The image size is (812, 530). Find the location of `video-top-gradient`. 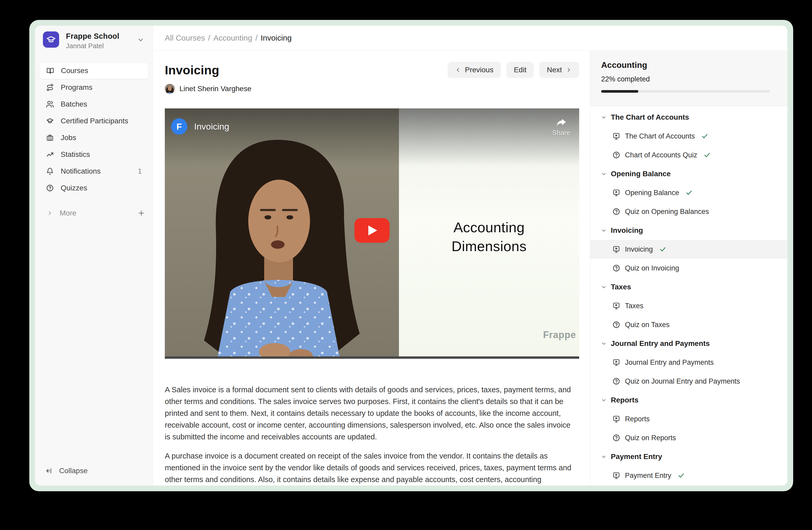

video-top-gradient is located at coordinates (372, 137).